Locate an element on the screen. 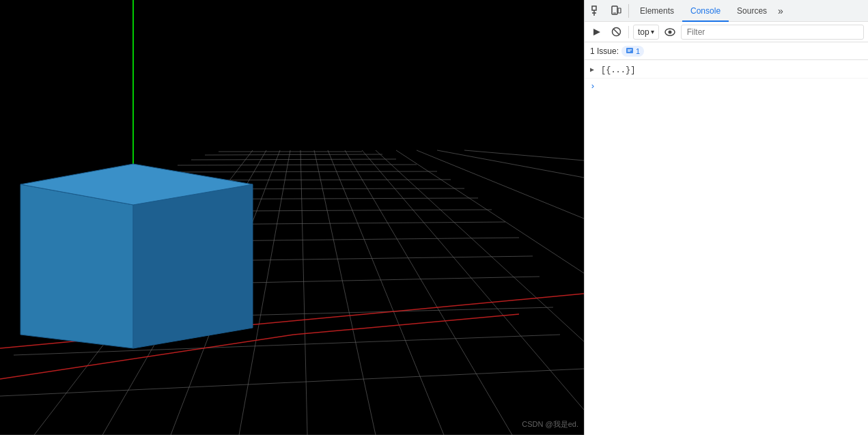 This screenshot has width=868, height=435. issues-badge: 1 is located at coordinates (632, 51).